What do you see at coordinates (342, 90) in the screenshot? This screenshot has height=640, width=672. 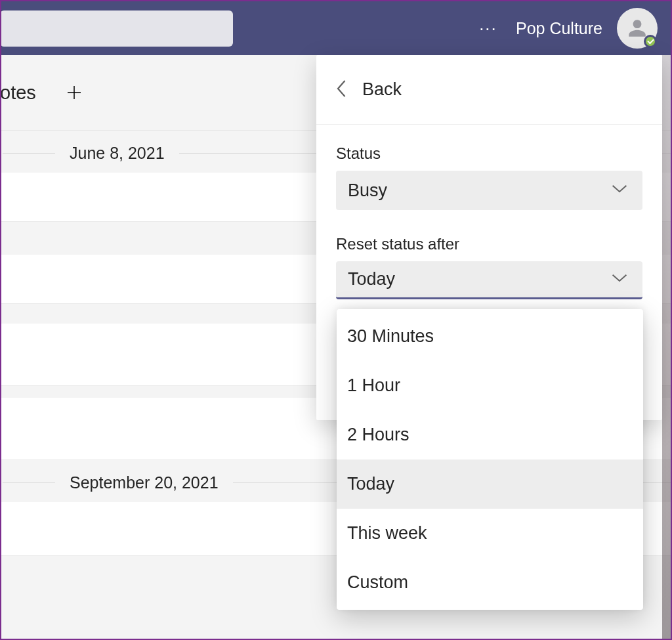 I see `chevron-left-icon` at bounding box center [342, 90].